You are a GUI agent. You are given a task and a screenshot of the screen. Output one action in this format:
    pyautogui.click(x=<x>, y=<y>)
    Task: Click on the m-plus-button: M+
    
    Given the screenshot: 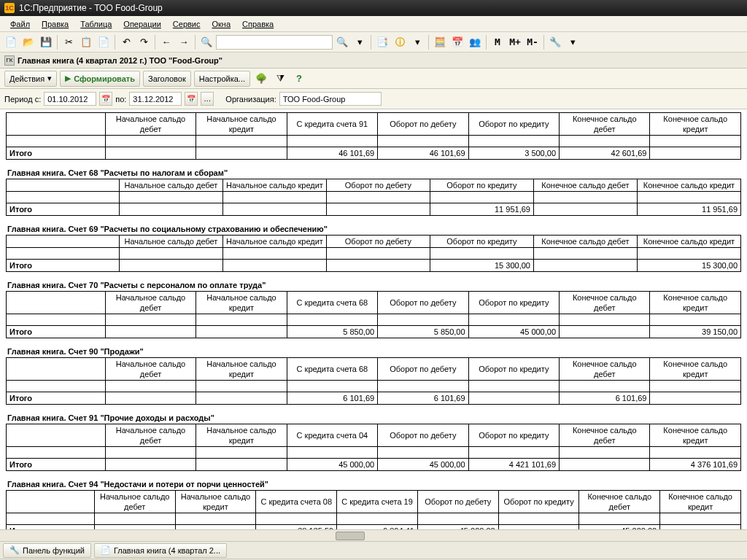 What is the action you would take?
    pyautogui.click(x=515, y=42)
    